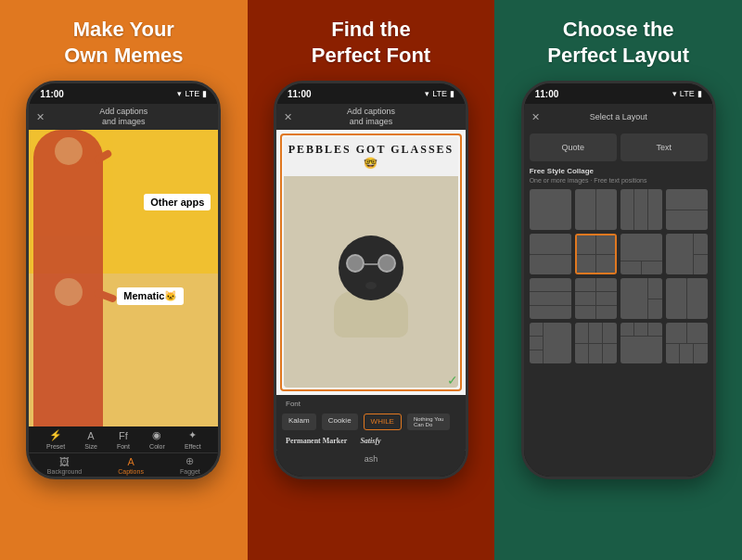  I want to click on nav-fagget: ⊕ Fagget, so click(190, 465).